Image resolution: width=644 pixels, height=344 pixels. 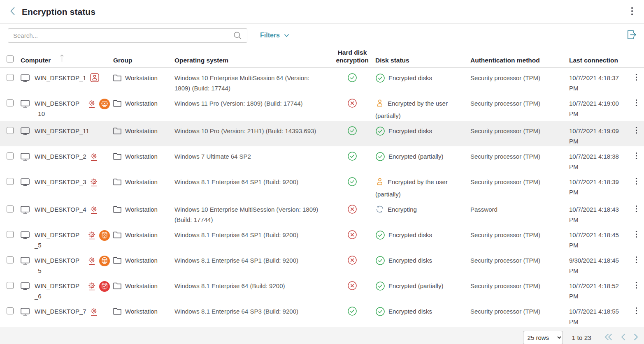 What do you see at coordinates (599, 60) in the screenshot?
I see `column-header-last-connection: Last connection` at bounding box center [599, 60].